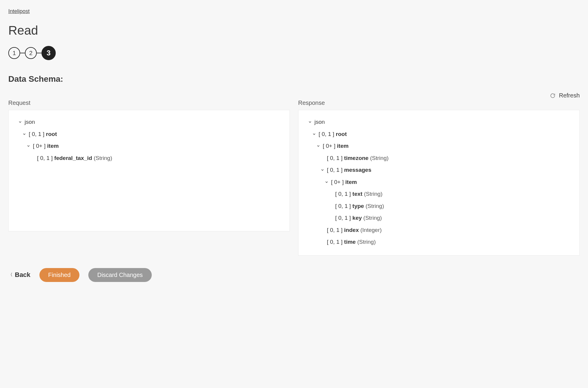  What do you see at coordinates (565, 95) in the screenshot?
I see `refresh-button: Refresh` at bounding box center [565, 95].